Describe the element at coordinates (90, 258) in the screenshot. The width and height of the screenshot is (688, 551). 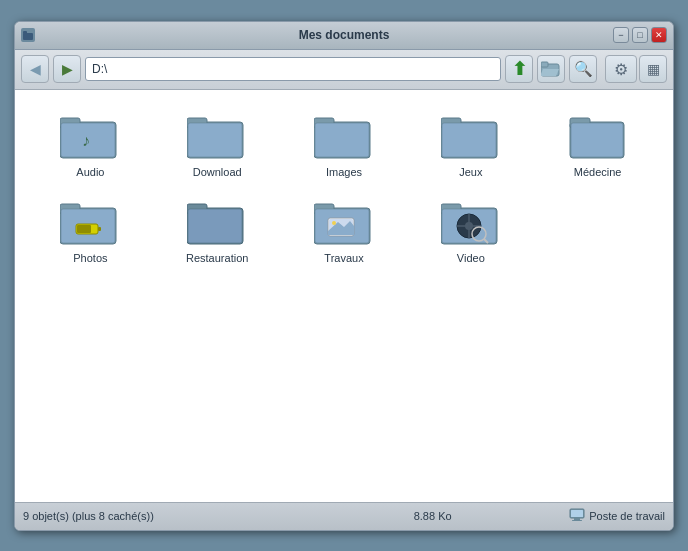
I see `folder-label-photos: Photos` at that location.